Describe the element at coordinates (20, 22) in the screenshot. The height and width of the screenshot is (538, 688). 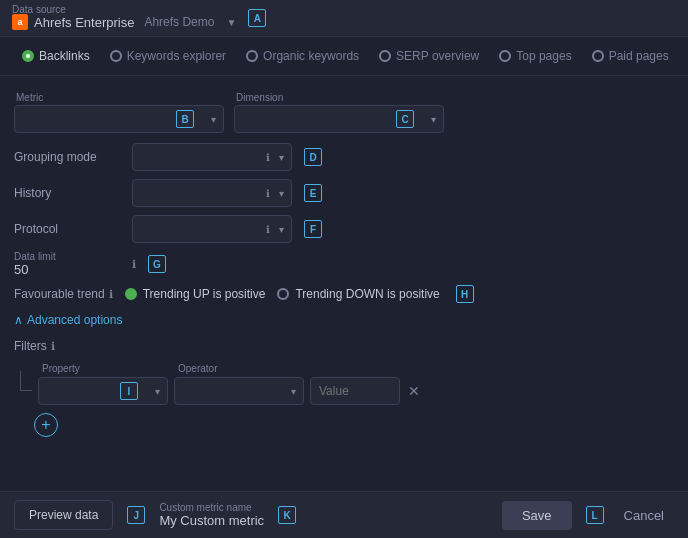
I see `ahrefs-icon: a` at that location.